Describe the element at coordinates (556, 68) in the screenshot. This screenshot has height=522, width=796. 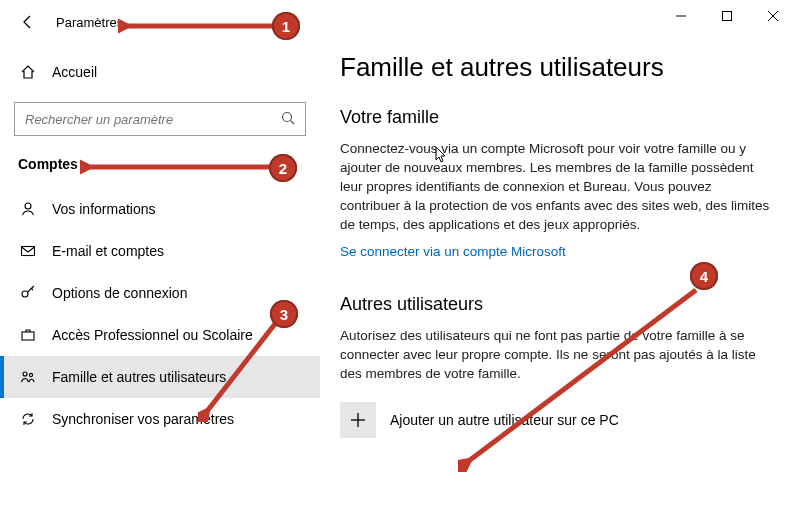
I see `page-title: Famille et autres utilisateurs` at that location.